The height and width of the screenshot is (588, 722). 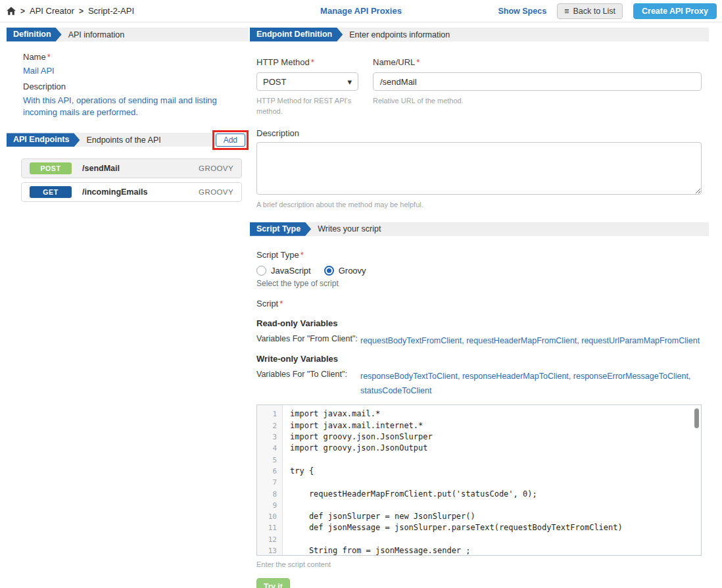 What do you see at coordinates (479, 168) in the screenshot?
I see `description-textarea` at bounding box center [479, 168].